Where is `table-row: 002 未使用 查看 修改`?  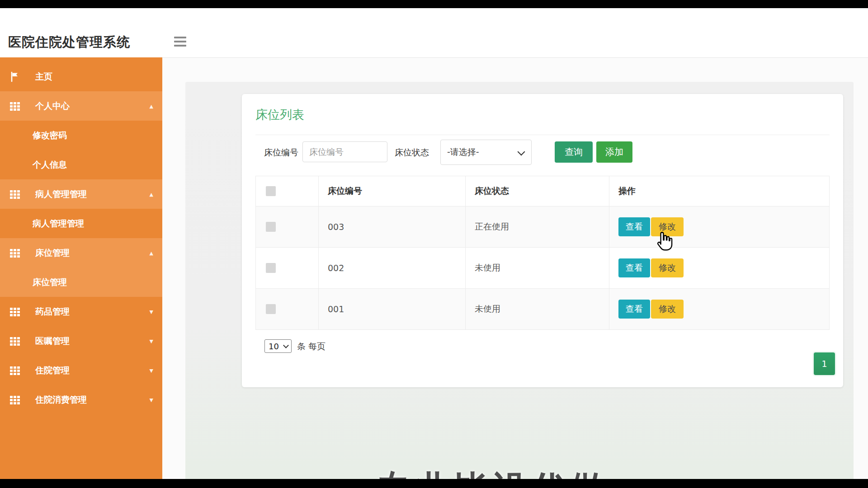 table-row: 002 未使用 查看 修改 is located at coordinates (542, 268).